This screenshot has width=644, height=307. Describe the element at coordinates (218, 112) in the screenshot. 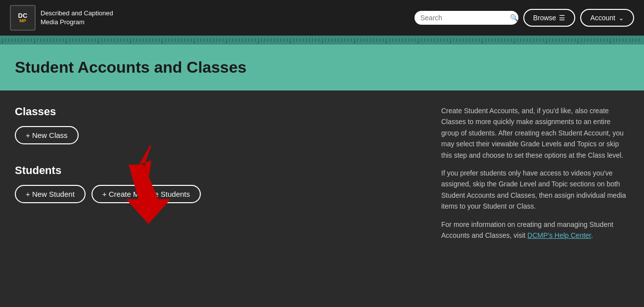

I see `classes-heading: Classes` at that location.